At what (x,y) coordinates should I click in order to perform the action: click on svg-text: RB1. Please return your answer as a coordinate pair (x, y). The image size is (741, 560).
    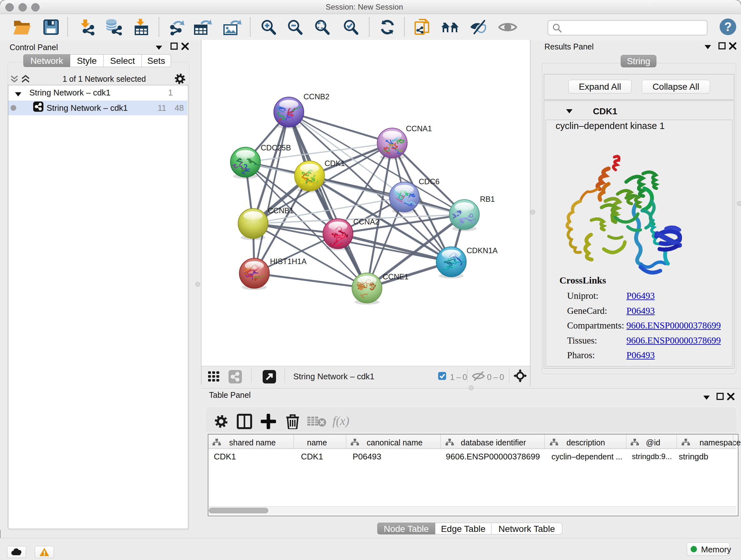
    Looking at the image, I should click on (488, 199).